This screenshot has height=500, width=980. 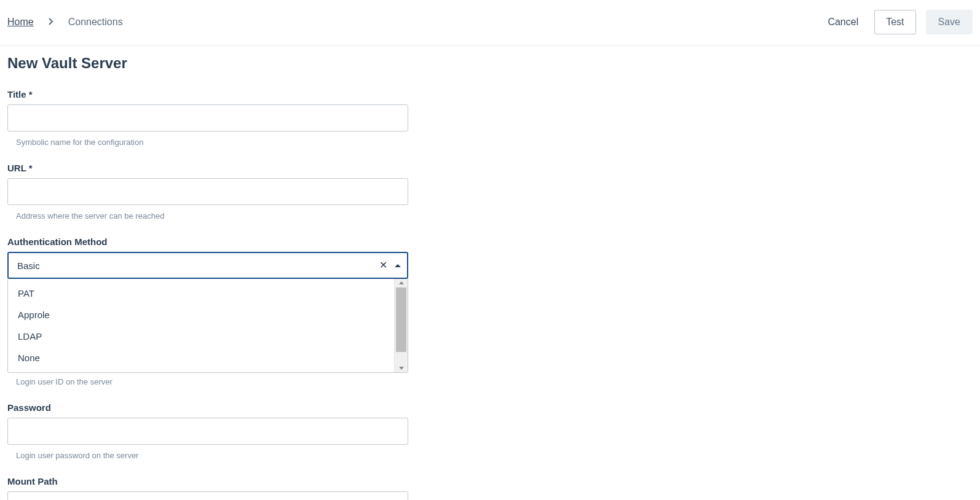 I want to click on scroll-down-icon, so click(x=401, y=369).